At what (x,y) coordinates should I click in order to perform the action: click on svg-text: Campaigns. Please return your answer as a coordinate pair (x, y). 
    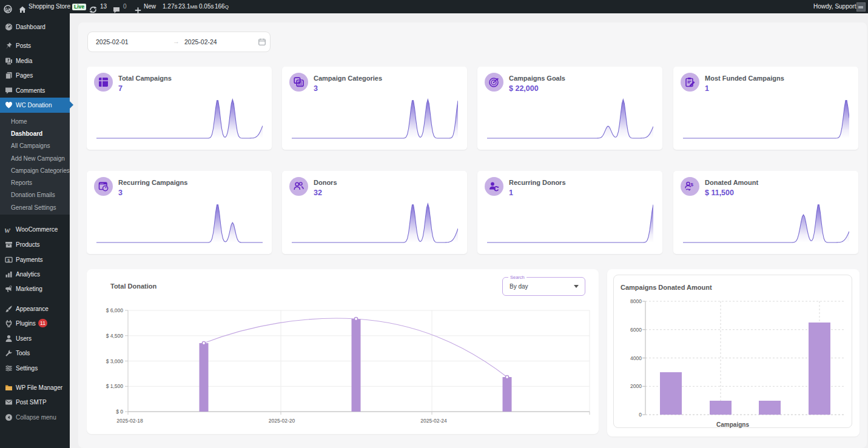
    Looking at the image, I should click on (733, 424).